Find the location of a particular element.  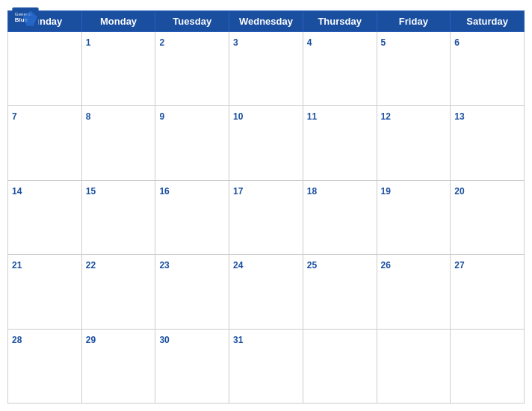

calendar-day-7: 7 is located at coordinates (45, 143).